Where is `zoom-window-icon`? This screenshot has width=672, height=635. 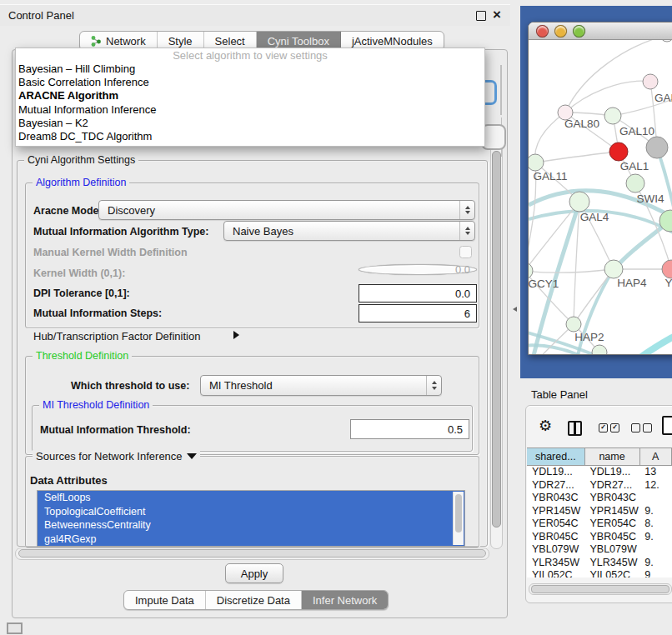 zoom-window-icon is located at coordinates (579, 32).